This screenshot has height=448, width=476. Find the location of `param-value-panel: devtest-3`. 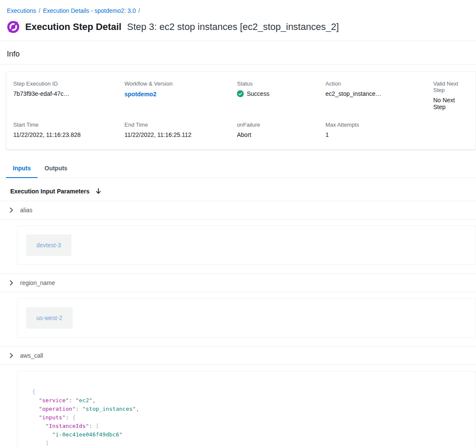

param-value-panel: devtest-3 is located at coordinates (246, 245).